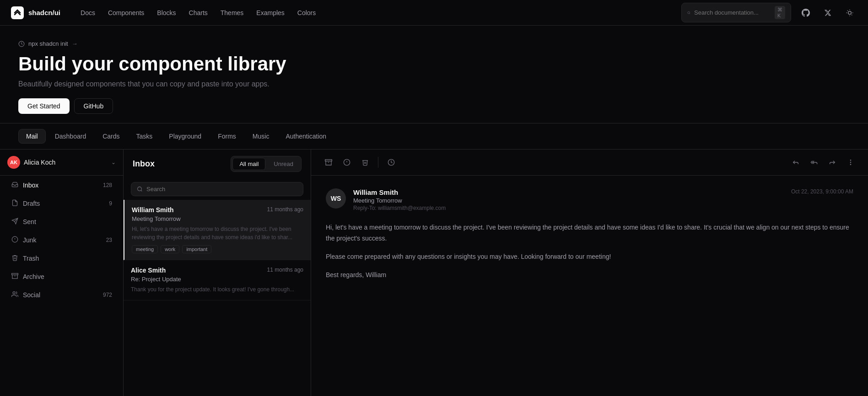  I want to click on sidebar-item-archive: Archive, so click(61, 277).